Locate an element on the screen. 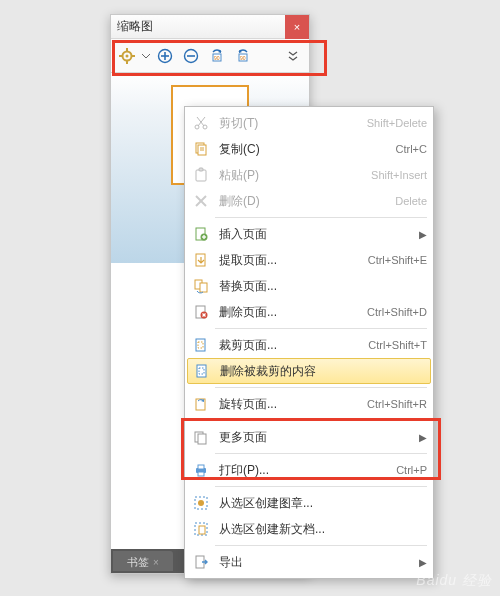 The image size is (500, 596). page-remove-icon is located at coordinates (201, 312).